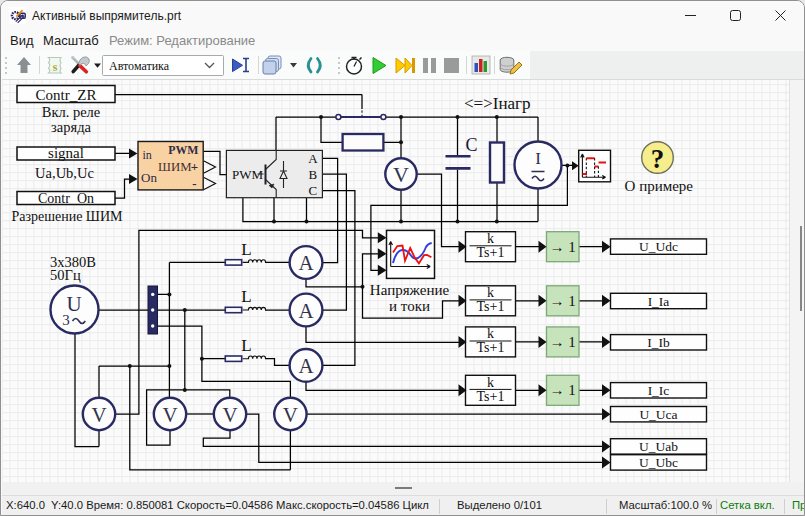  Describe the element at coordinates (71, 127) in the screenshot. I see `svg-text: заряда` at that location.